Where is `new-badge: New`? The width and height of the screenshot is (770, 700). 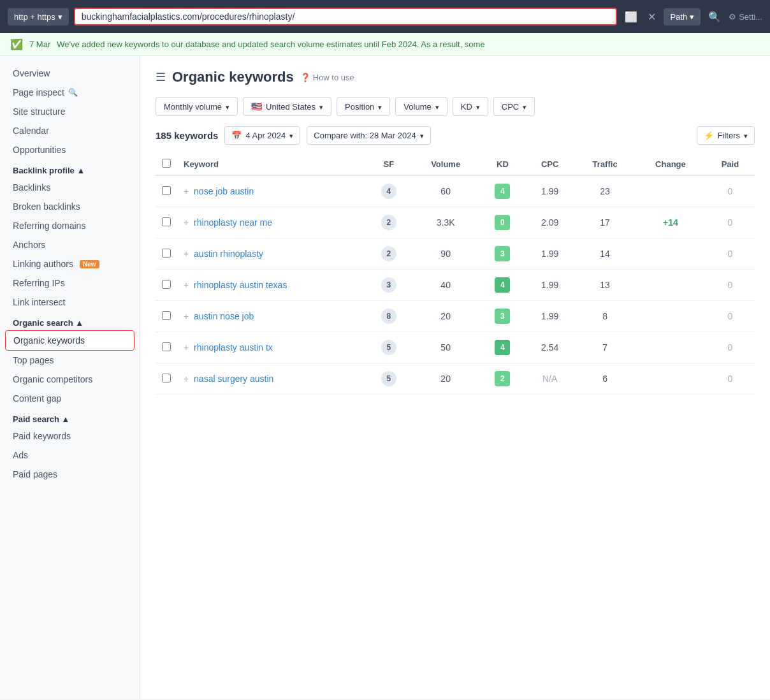 new-badge: New is located at coordinates (89, 264).